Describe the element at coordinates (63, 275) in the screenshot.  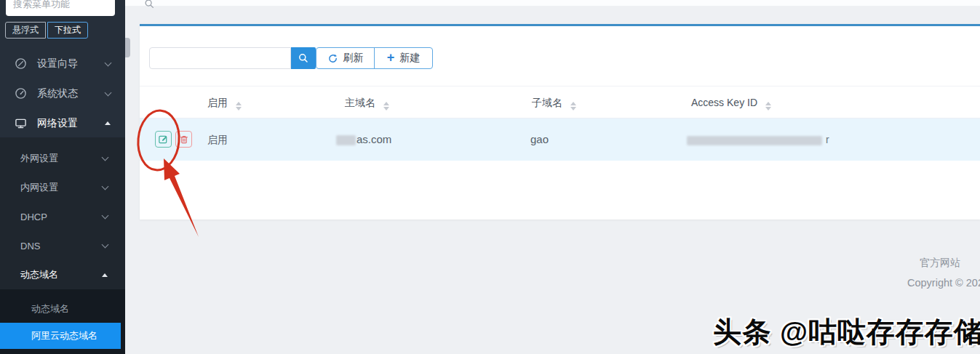
I see `sidebar-item-ddns: 动态域名` at that location.